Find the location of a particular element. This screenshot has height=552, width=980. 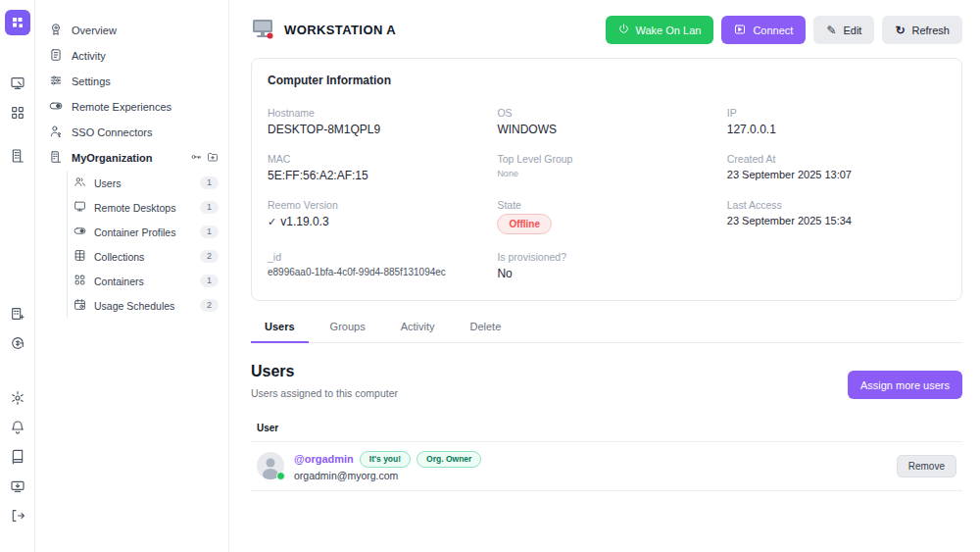

sidebar-item-label: MyOrganization is located at coordinates (112, 158).